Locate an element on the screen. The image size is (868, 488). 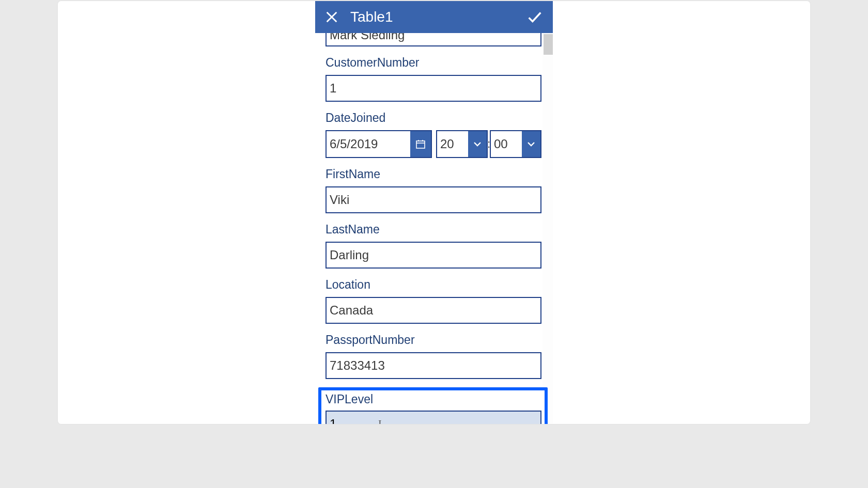
hour-picker: 20 is located at coordinates (462, 144).